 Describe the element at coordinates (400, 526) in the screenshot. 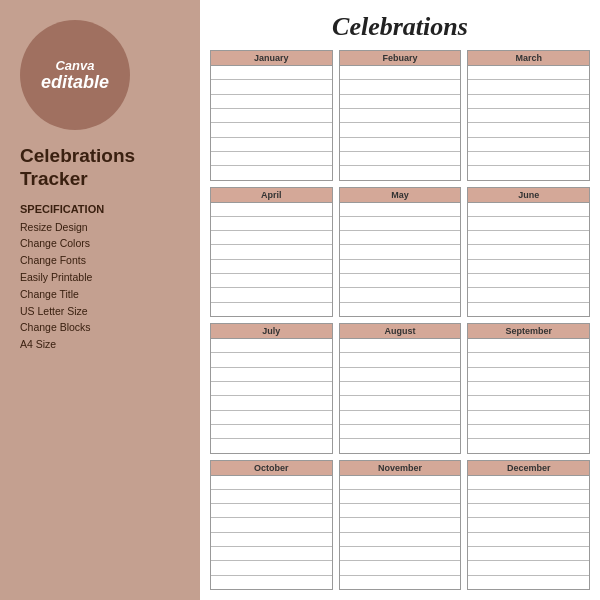

I see `month-block: November` at that location.